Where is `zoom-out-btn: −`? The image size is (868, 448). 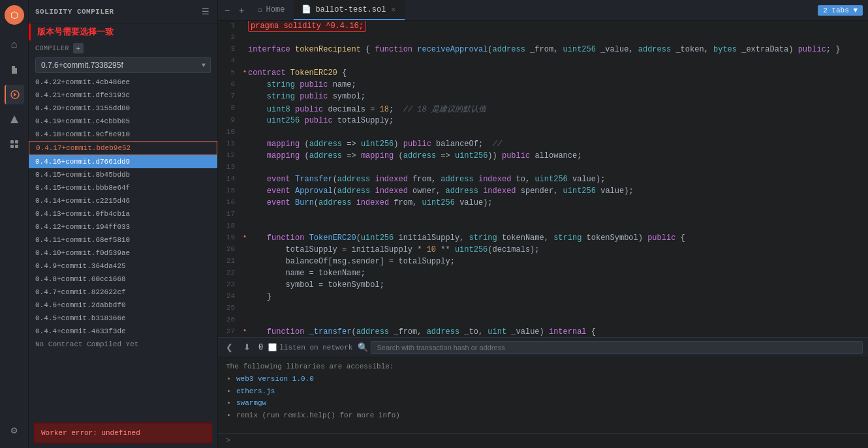
zoom-out-btn: − is located at coordinates (227, 10).